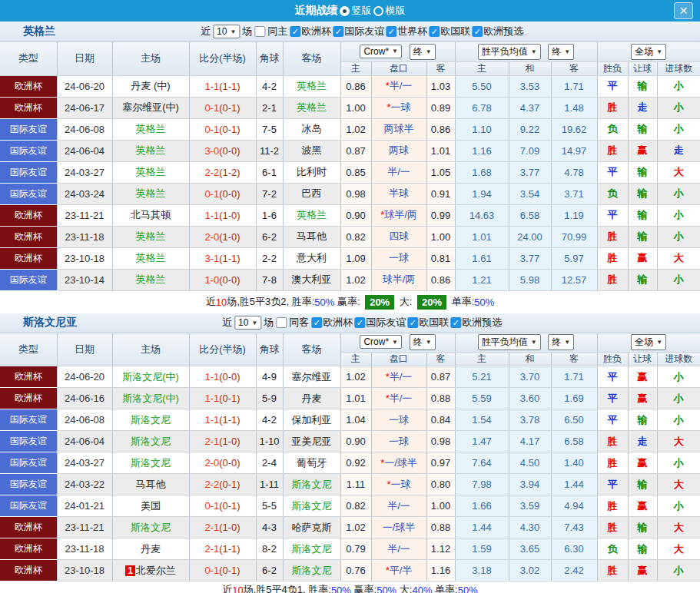  Describe the element at coordinates (455, 31) in the screenshot. I see `league-label: 欧国联` at that location.